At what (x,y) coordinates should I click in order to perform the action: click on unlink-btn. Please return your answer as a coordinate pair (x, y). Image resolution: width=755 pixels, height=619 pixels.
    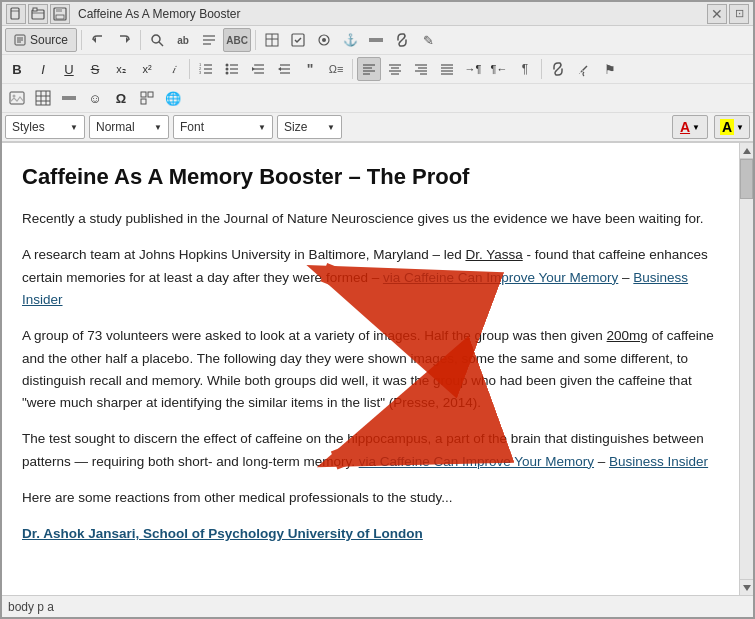
    Looking at the image, I should click on (584, 69).